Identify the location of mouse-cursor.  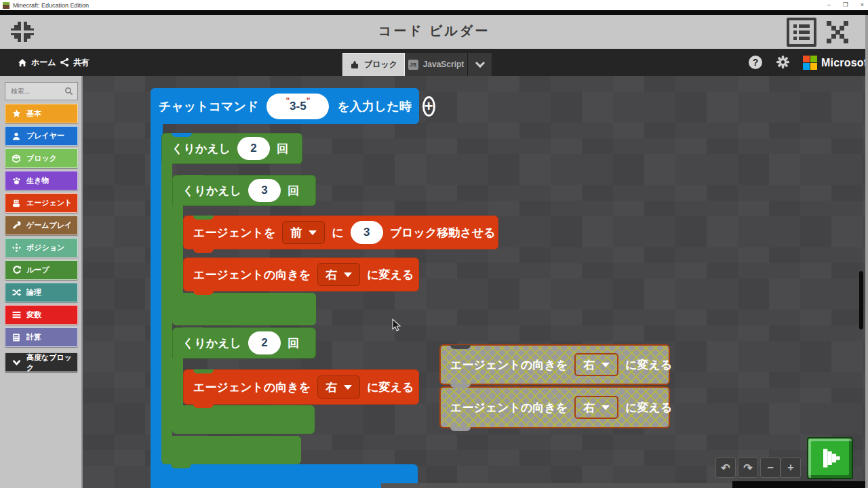
(397, 325).